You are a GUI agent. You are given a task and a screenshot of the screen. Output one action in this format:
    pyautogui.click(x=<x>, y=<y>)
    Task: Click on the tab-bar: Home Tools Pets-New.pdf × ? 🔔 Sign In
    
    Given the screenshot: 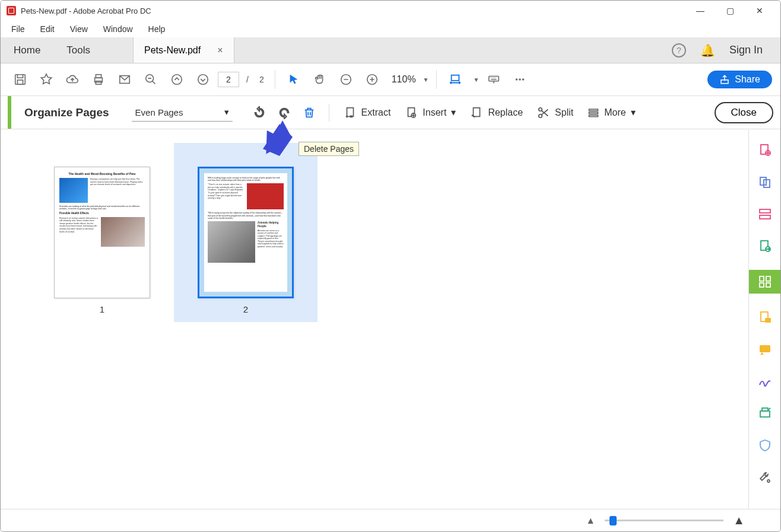 What is the action you would take?
    pyautogui.click(x=390, y=50)
    